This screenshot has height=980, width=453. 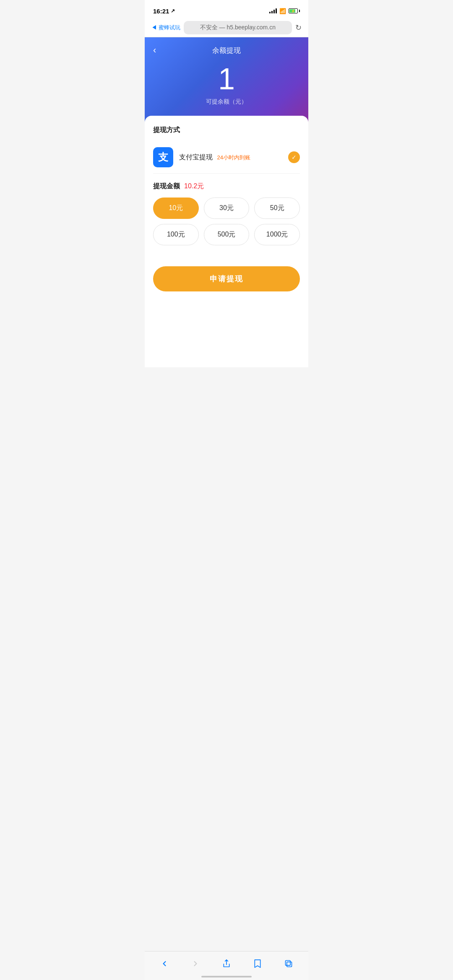 What do you see at coordinates (273, 11) in the screenshot?
I see `signal-icon` at bounding box center [273, 11].